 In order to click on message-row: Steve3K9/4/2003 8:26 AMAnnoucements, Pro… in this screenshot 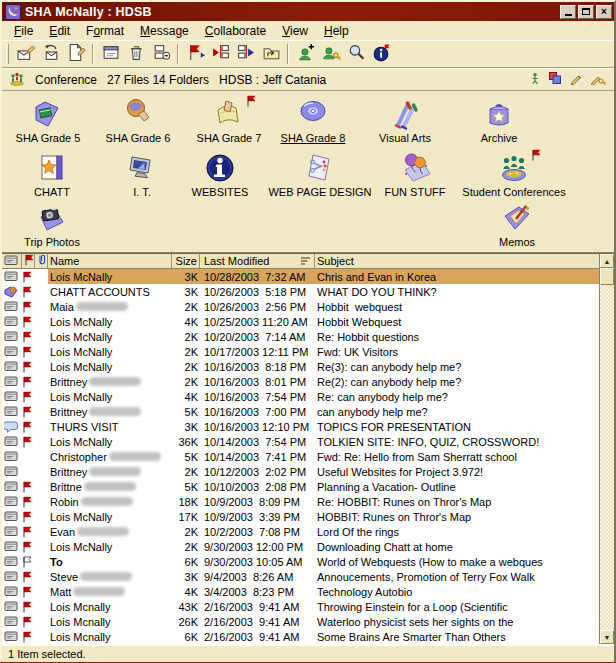, I will do `click(300, 576)`.